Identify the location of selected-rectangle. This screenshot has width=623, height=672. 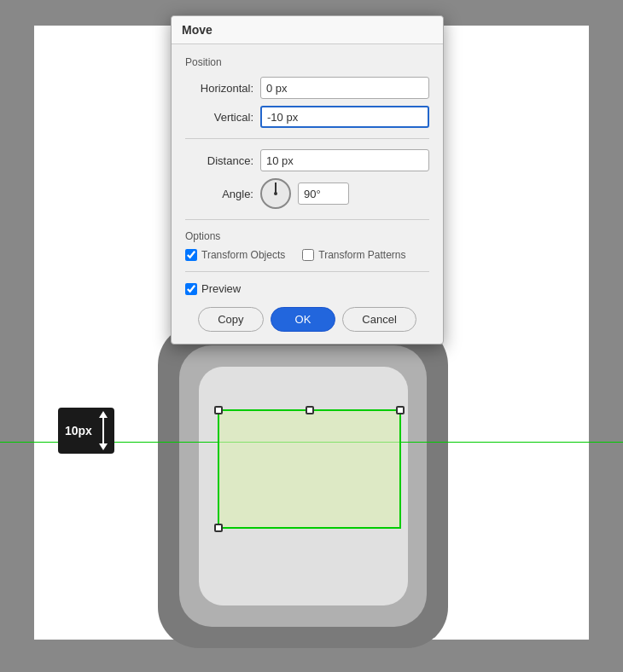
(309, 469).